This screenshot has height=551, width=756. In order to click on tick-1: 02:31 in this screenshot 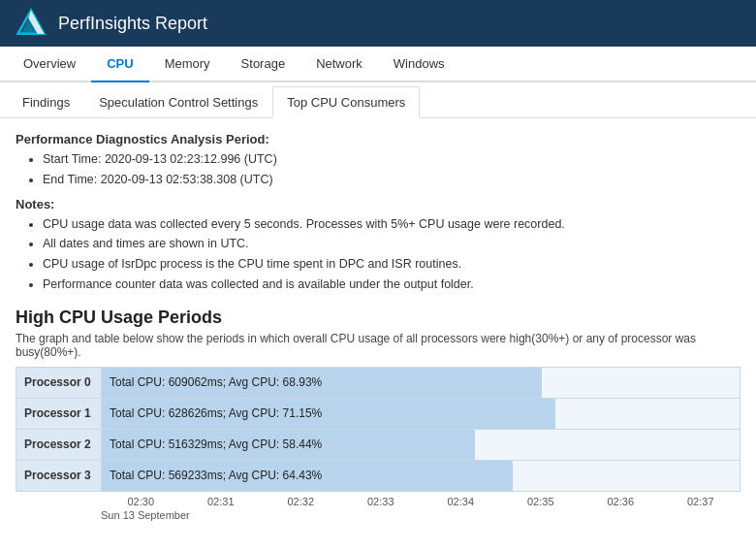, I will do `click(221, 502)`.